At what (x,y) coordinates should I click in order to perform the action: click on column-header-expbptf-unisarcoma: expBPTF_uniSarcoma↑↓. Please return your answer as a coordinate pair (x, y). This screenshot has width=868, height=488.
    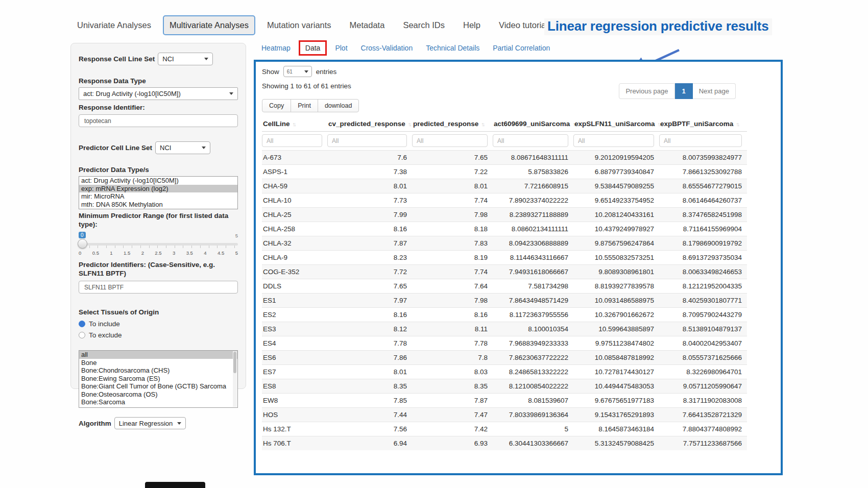
    Looking at the image, I should click on (703, 124).